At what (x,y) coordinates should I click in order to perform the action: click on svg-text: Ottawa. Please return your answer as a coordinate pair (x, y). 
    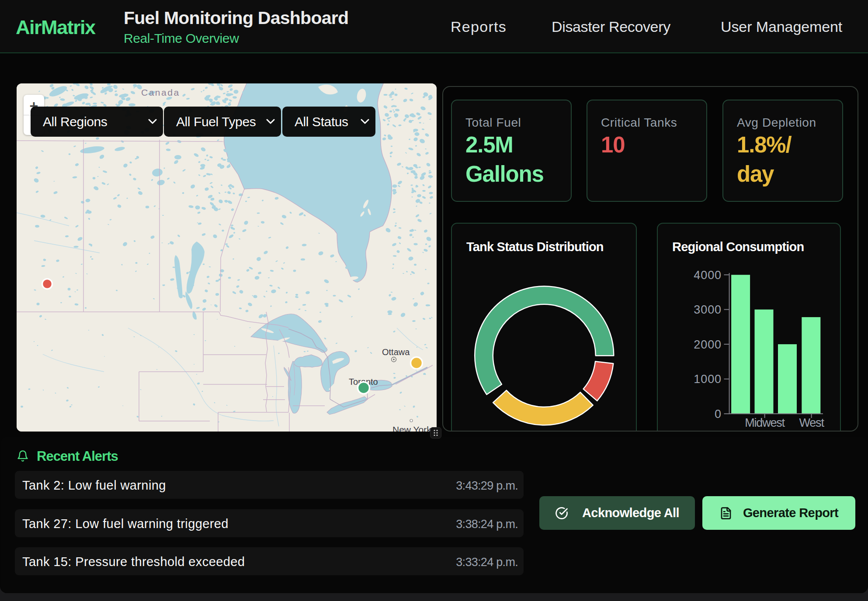
    Looking at the image, I should click on (396, 352).